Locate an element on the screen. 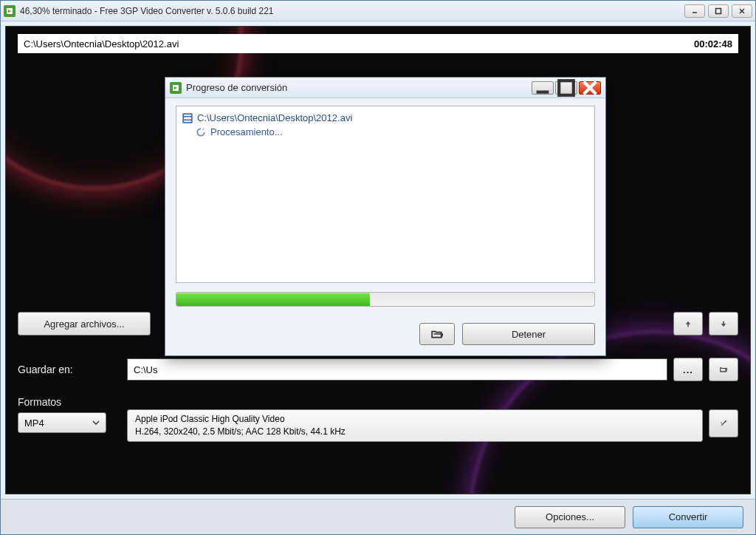  dialog-footer: Detener is located at coordinates (385, 335).